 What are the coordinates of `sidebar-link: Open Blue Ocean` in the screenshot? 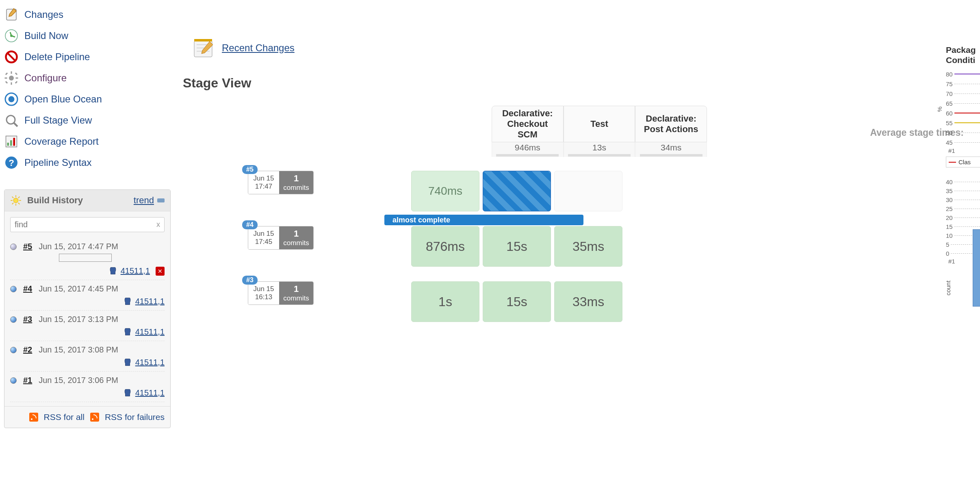 It's located at (63, 99).